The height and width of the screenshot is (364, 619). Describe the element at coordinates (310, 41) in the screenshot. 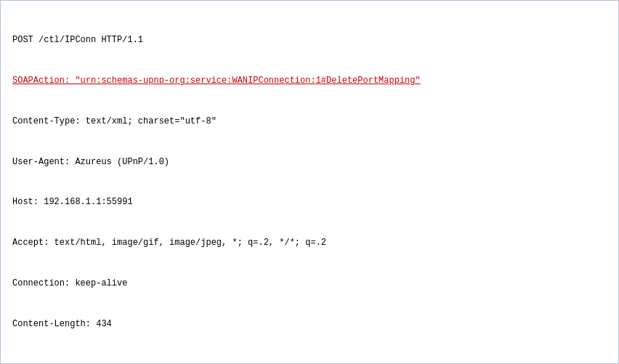

I see `line-1: POST /ctl/IPConn HTTP/1.1` at that location.